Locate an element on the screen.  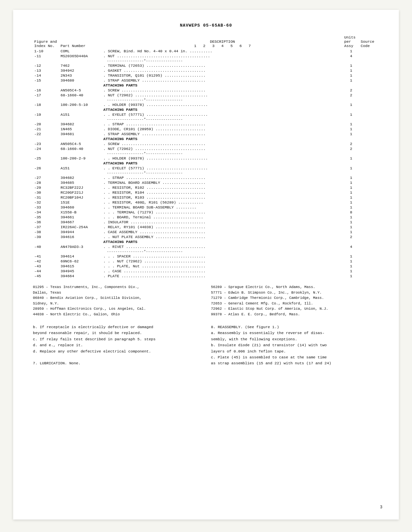
cell-desc: . . . PLATE, Nut .......................… is located at coordinates (222, 266).